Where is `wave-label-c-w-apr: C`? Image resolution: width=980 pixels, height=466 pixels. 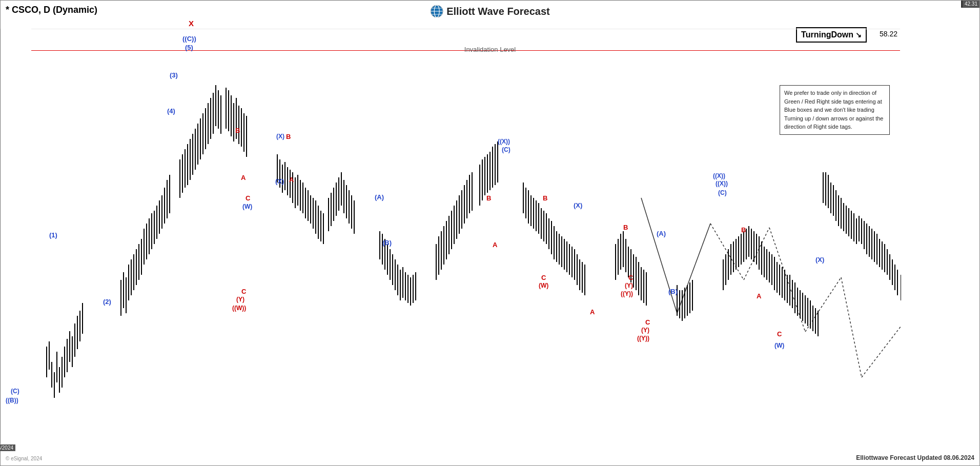 wave-label-c-w-apr: C is located at coordinates (543, 278).